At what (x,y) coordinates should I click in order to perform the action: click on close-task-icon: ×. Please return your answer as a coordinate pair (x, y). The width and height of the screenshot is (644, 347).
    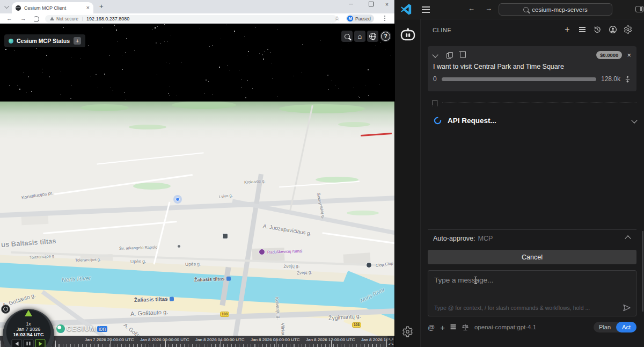
    Looking at the image, I should click on (629, 55).